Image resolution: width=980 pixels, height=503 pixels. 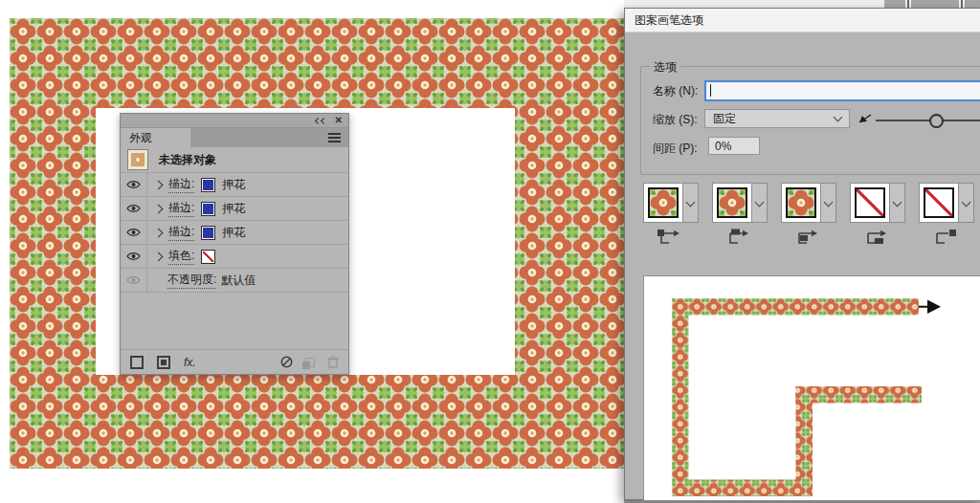 I want to click on appearance-panel: ✕ 外观 未选择对象 描边: 押花, so click(x=234, y=244).